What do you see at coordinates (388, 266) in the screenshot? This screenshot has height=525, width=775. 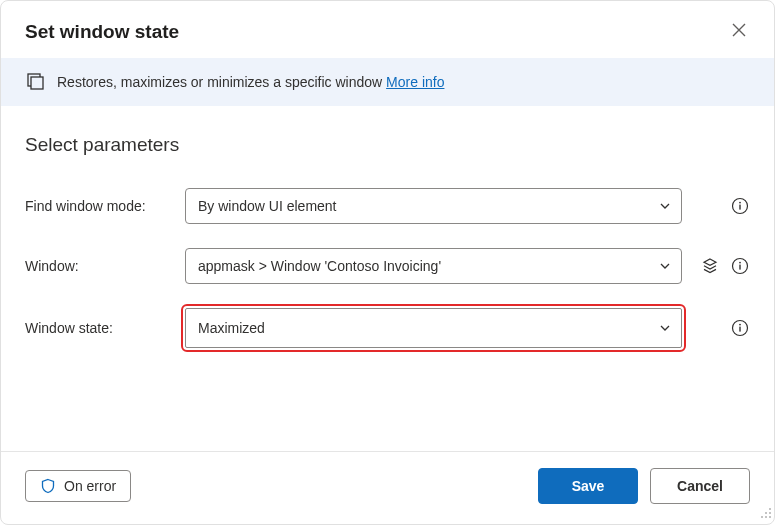 I see `row-window: Window: appmask > Window 'Contoso Invoic…` at bounding box center [388, 266].